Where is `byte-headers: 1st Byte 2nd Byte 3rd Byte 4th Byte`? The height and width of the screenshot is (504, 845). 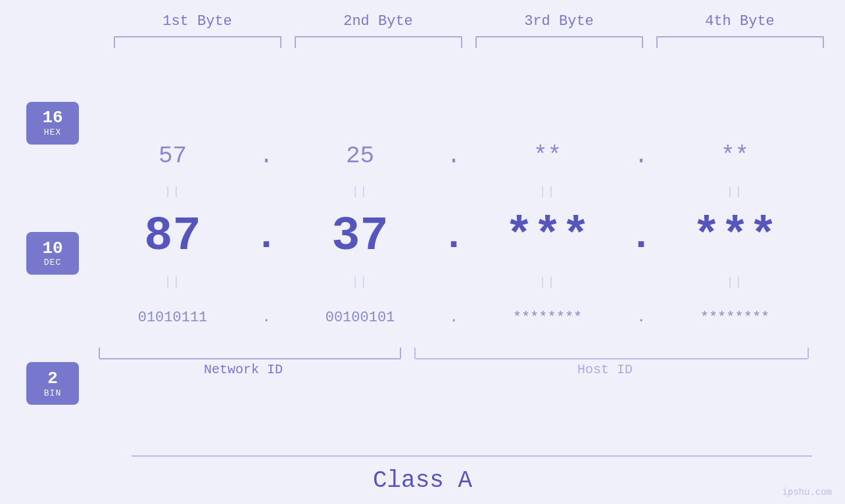
byte-headers: 1st Byte 2nd Byte 3rd Byte 4th Byte is located at coordinates (469, 25).